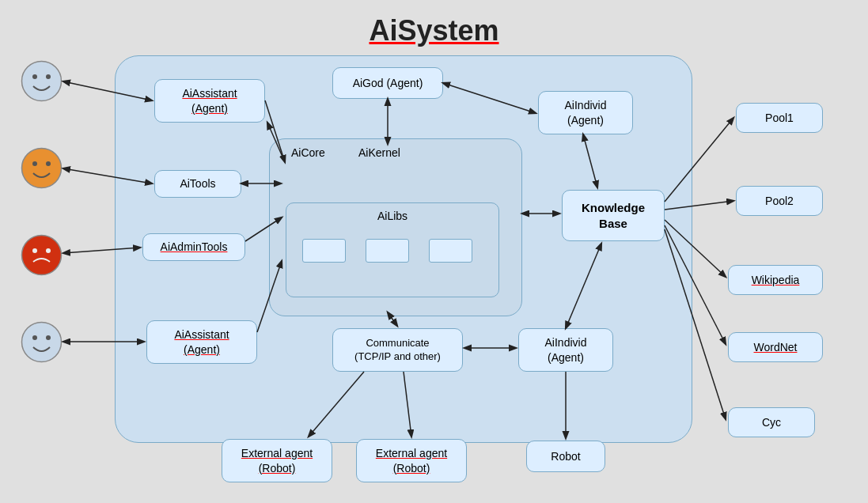 The width and height of the screenshot is (868, 503). I want to click on smiley-top, so click(41, 81).